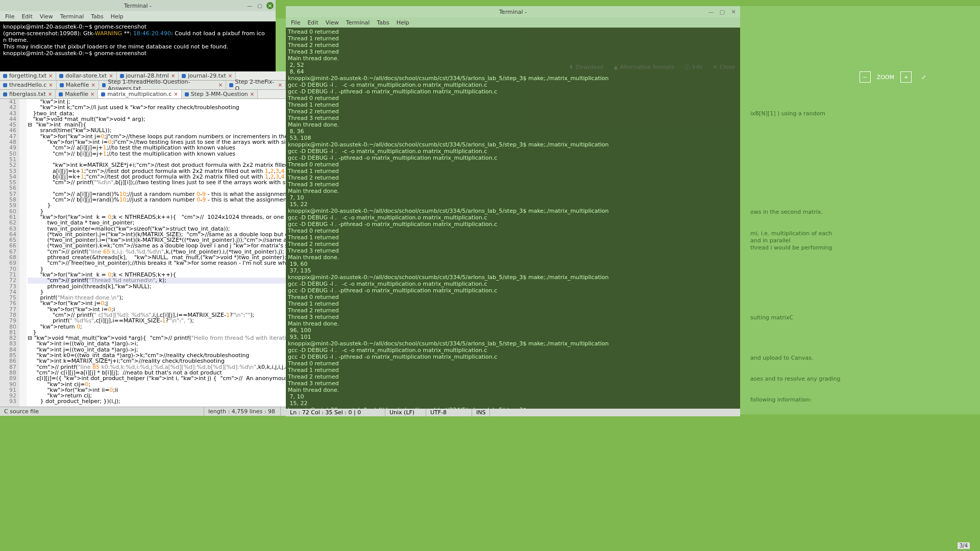 The height and width of the screenshot is (551, 980). Describe the element at coordinates (162, 85) in the screenshot. I see `tab-step-1-threadhello-question-answers-txt: Step 1-threadHello-Question-Answers.txt×` at that location.